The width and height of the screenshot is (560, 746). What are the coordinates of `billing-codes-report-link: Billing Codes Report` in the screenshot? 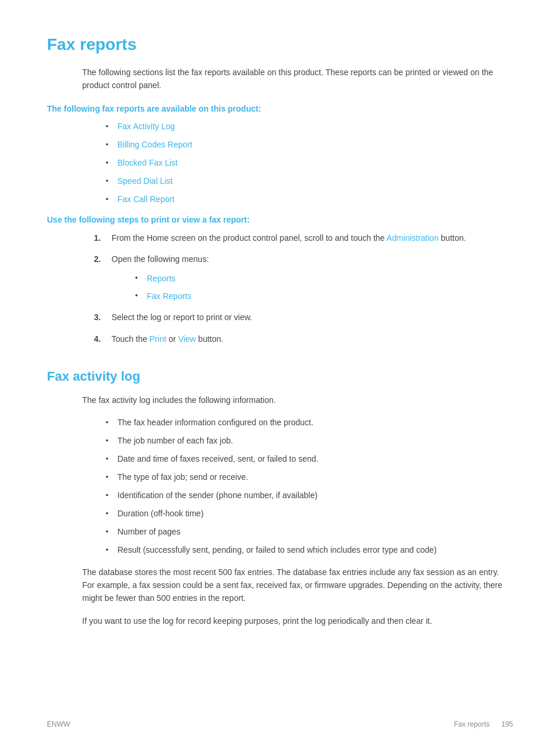 It's located at (155, 145).